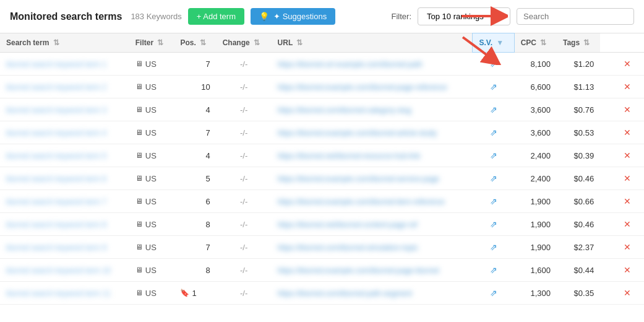 Image resolution: width=644 pixels, height=322 pixels. I want to click on sort-icon-term: ⇅, so click(56, 43).